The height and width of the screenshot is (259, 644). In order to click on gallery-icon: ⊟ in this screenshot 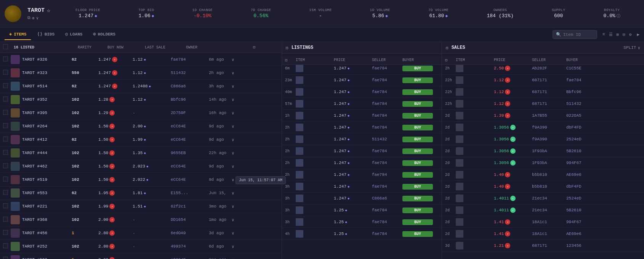, I will do `click(624, 34)`.